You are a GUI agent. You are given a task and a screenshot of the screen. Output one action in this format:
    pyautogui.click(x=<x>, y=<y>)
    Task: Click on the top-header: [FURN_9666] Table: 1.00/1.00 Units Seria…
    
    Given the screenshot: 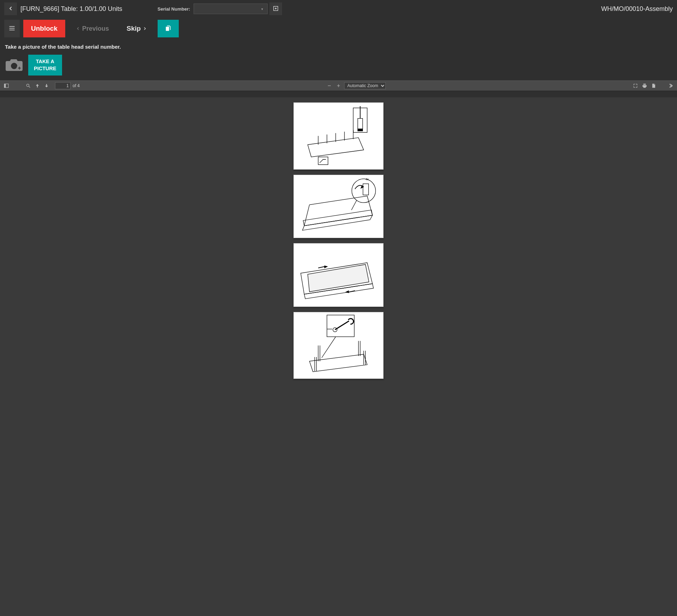 What is the action you would take?
    pyautogui.click(x=338, y=9)
    